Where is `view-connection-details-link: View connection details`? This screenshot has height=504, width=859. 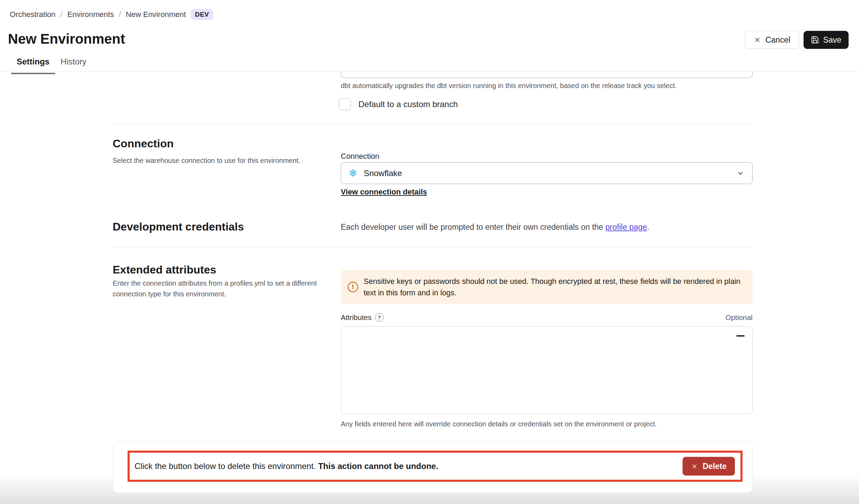 view-connection-details-link: View connection details is located at coordinates (384, 192).